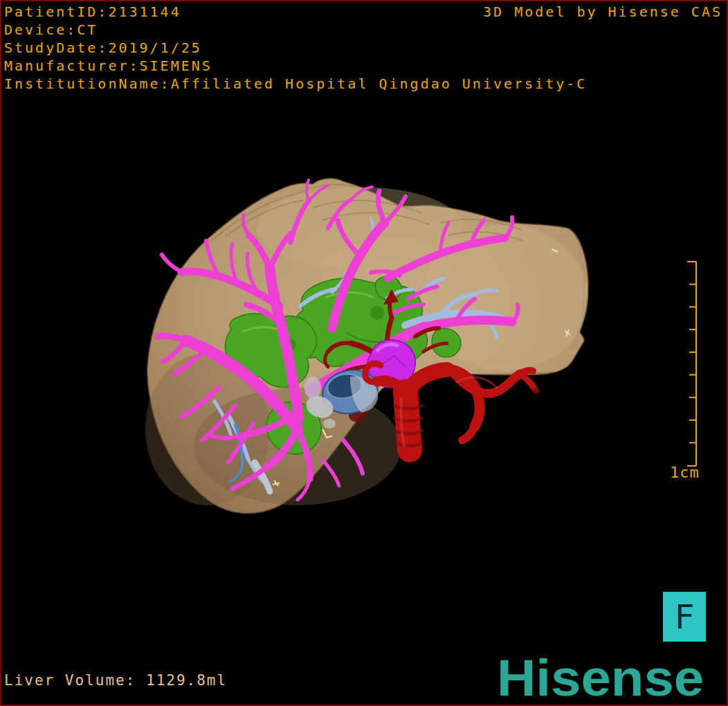 This screenshot has height=706, width=728. I want to click on liver-volume-text: Liver Volume: 1129.8ml, so click(116, 680).